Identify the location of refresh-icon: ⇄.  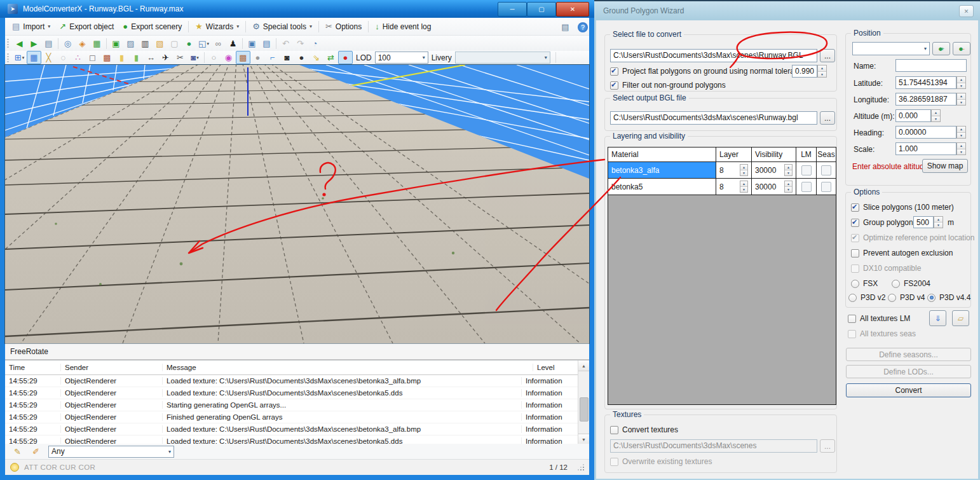
(330, 57).